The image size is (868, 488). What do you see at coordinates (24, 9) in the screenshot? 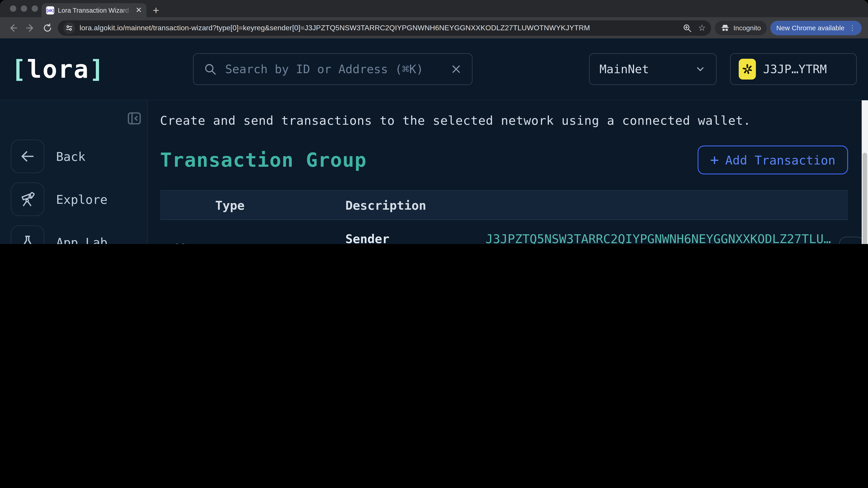
I see `minimize-window-button` at bounding box center [24, 9].